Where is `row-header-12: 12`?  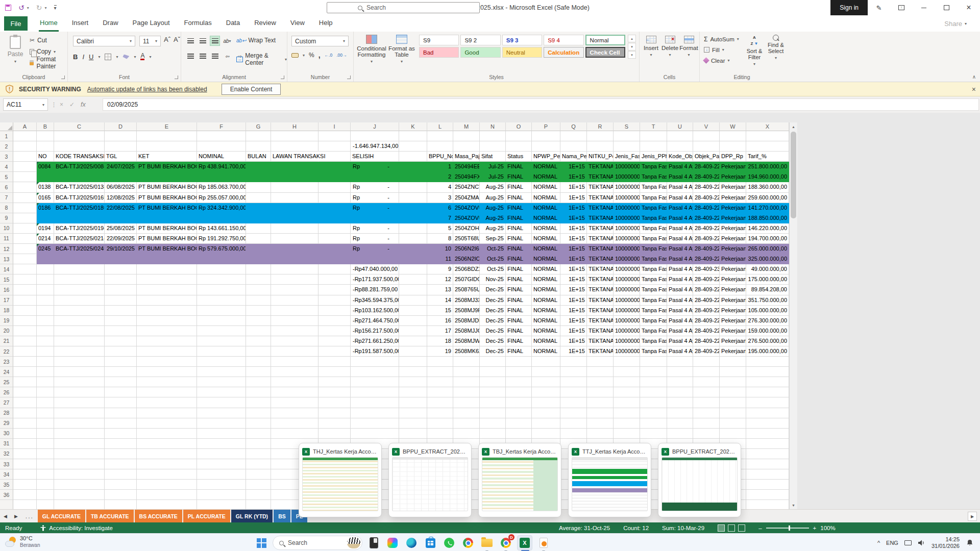 row-header-12: 12 is located at coordinates (7, 249).